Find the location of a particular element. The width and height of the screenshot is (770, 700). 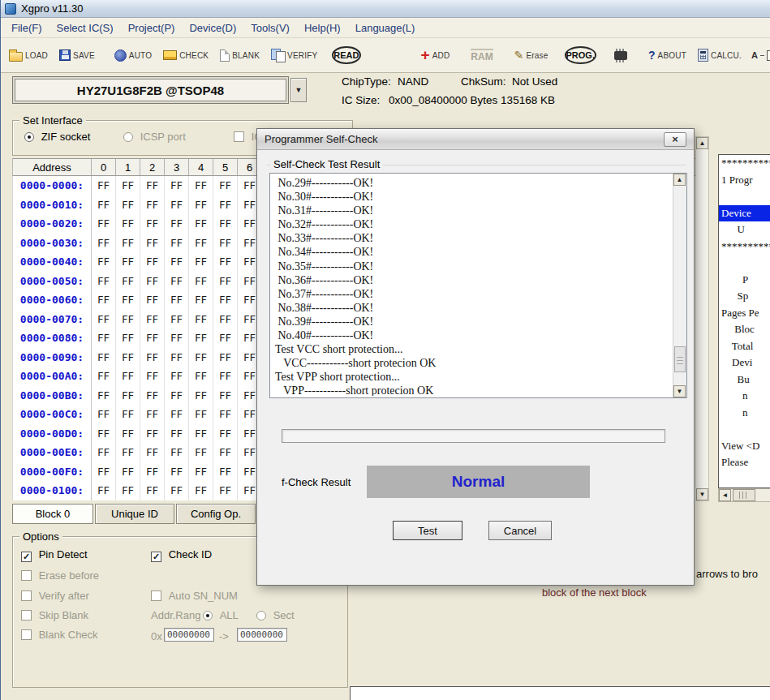

scroll-left-icon: ◄ is located at coordinates (725, 495).